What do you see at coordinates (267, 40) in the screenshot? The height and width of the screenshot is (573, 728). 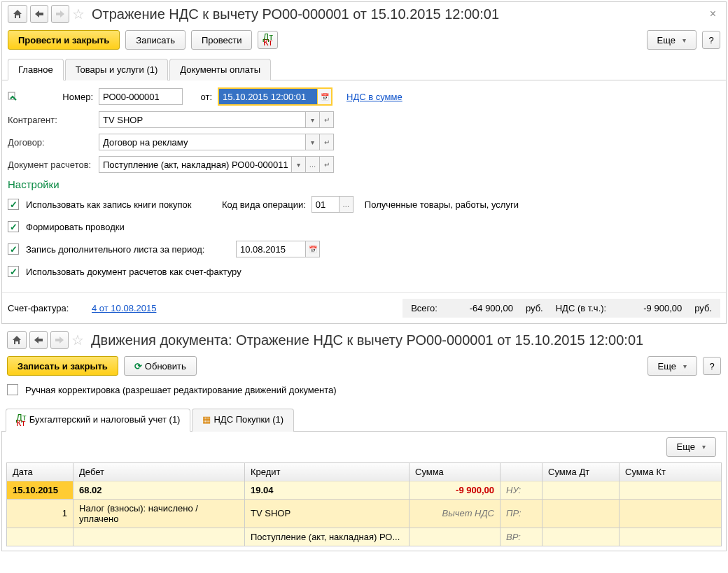 I see `dtkt-button: ДтКт` at bounding box center [267, 40].